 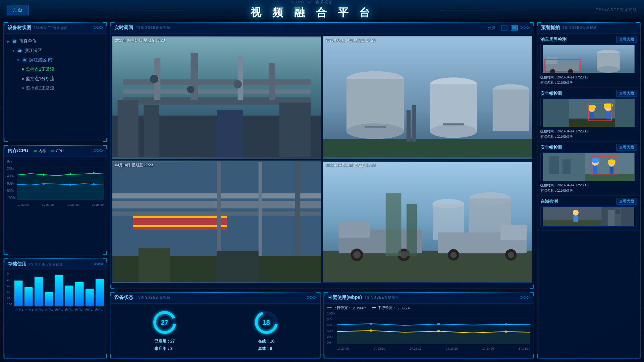 I want to click on offline-label-row: 离线：9, so click(x=266, y=349).